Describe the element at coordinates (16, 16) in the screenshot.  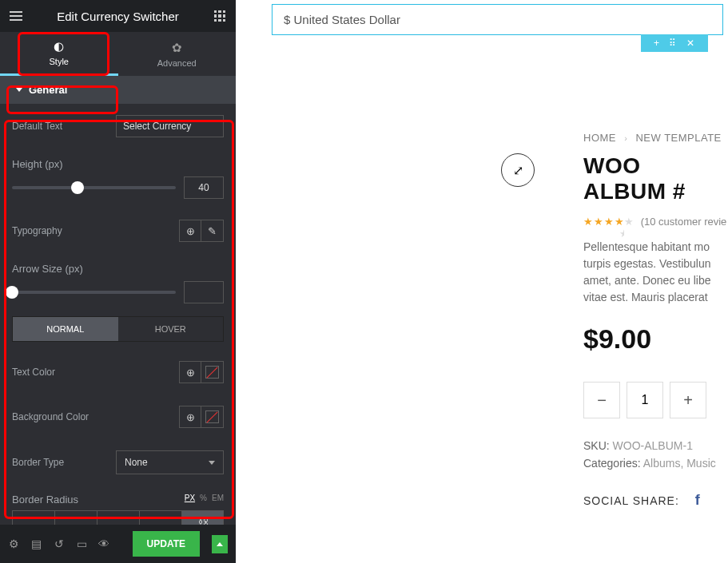
I see `menu-icon` at that location.